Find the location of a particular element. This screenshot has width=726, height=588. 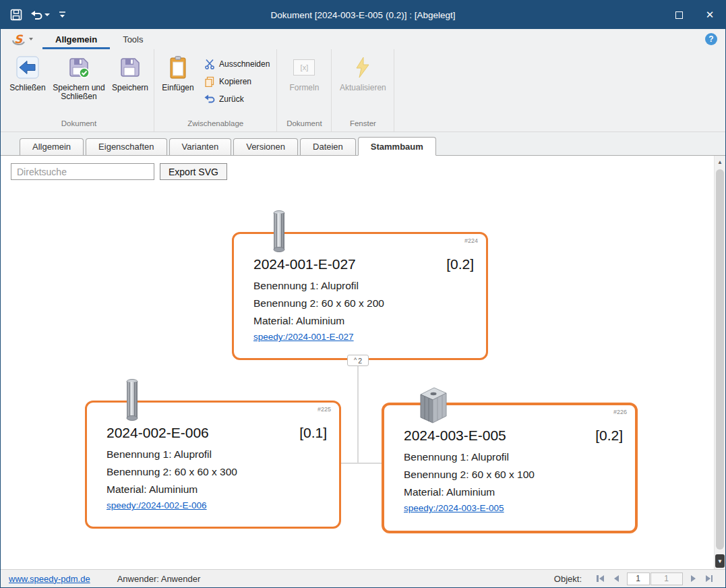

object-index-input: 1 is located at coordinates (638, 579).